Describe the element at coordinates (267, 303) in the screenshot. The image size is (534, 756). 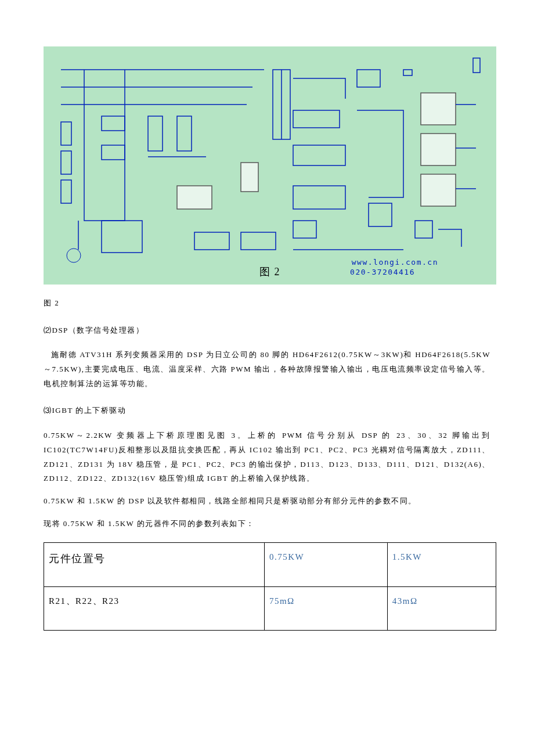
I see `figure-caption: 图 2` at that location.